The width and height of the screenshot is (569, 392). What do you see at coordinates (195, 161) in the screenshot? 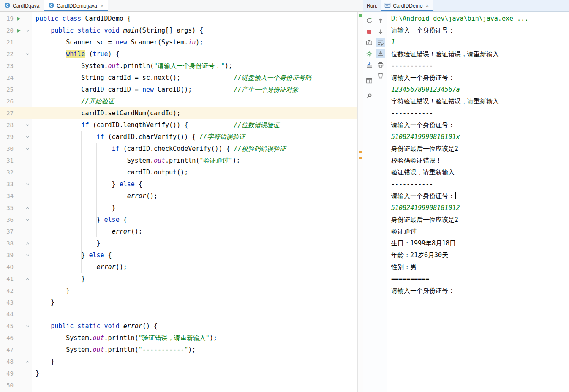
I see `code-line-31: System.out.println("验证通过");` at bounding box center [195, 161].